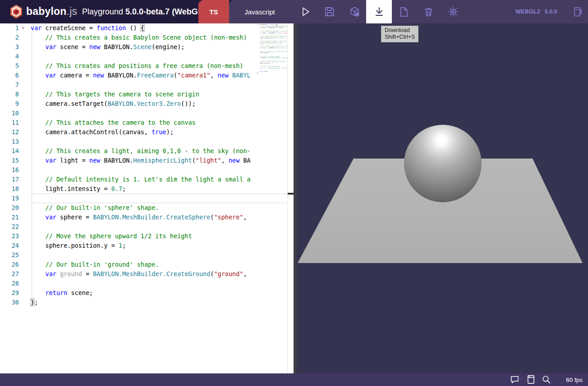  Describe the element at coordinates (9, 95) in the screenshot. I see `line-number: 8` at that location.